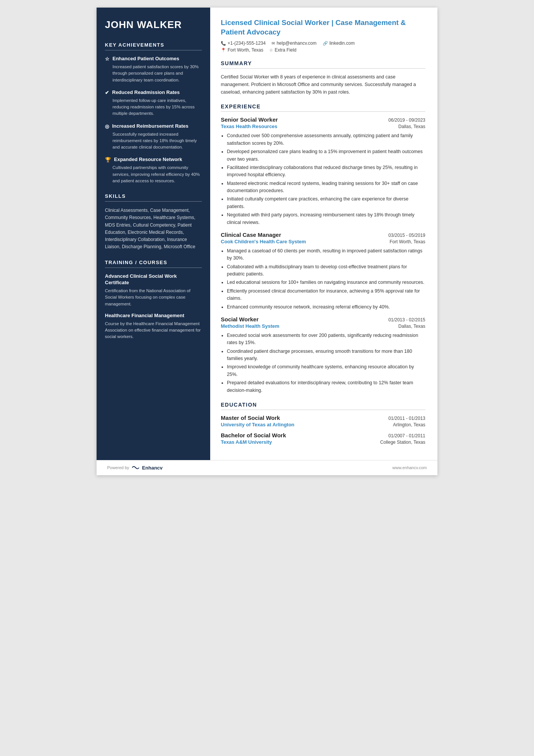 The image size is (534, 756). What do you see at coordinates (326, 307) in the screenshot?
I see `bullet-item: Enhanced community resource network, inc…` at bounding box center [326, 307].